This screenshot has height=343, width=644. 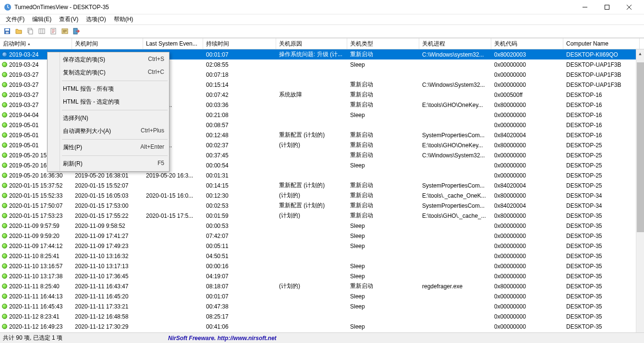 I want to click on table-row: 2020-11-12 8:23:412020-11-12 16:48:5808:…, so click(x=322, y=317).